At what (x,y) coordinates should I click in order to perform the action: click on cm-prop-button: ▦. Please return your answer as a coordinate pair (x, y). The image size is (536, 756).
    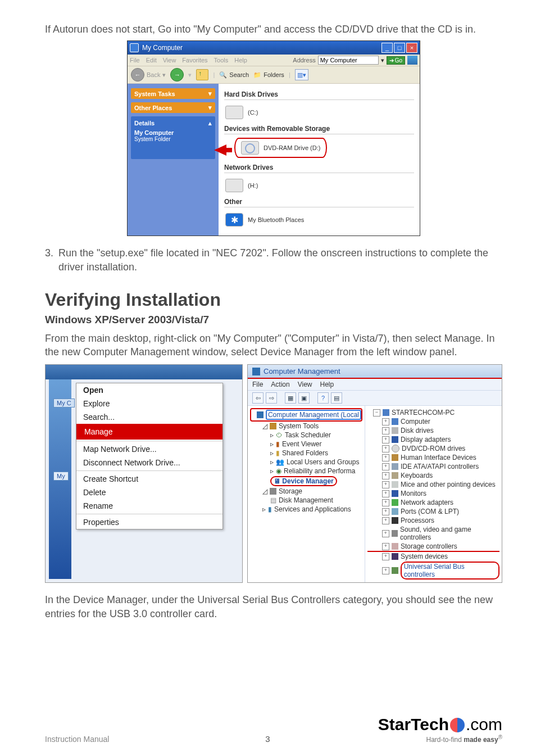
    Looking at the image, I should click on (290, 398).